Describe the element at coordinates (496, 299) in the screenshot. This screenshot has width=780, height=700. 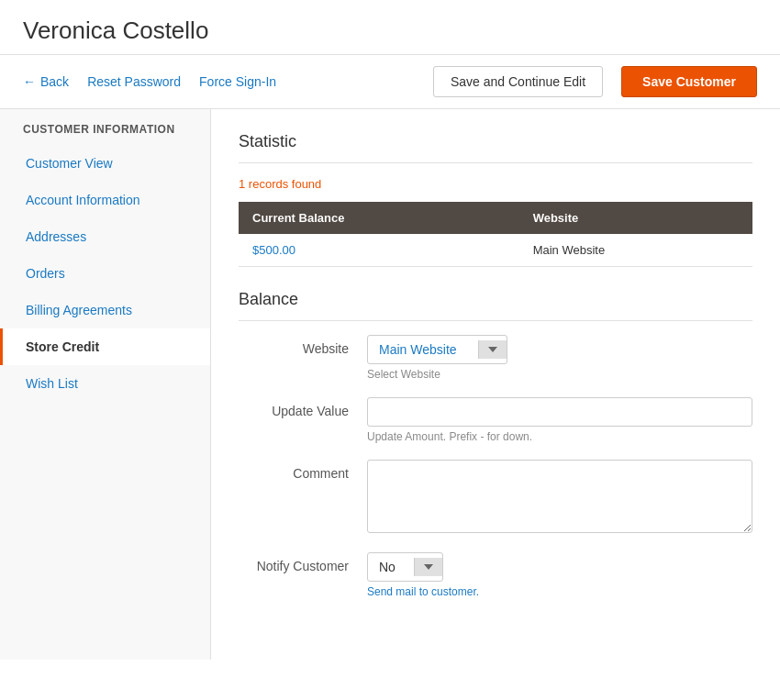
I see `balance-title: Balance` at that location.